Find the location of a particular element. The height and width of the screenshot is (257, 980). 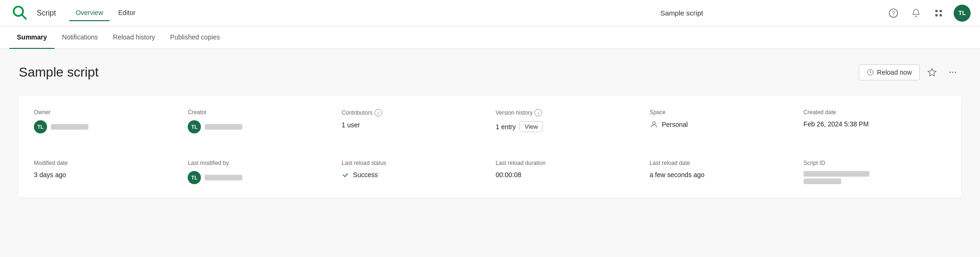

grid-icon is located at coordinates (939, 13).